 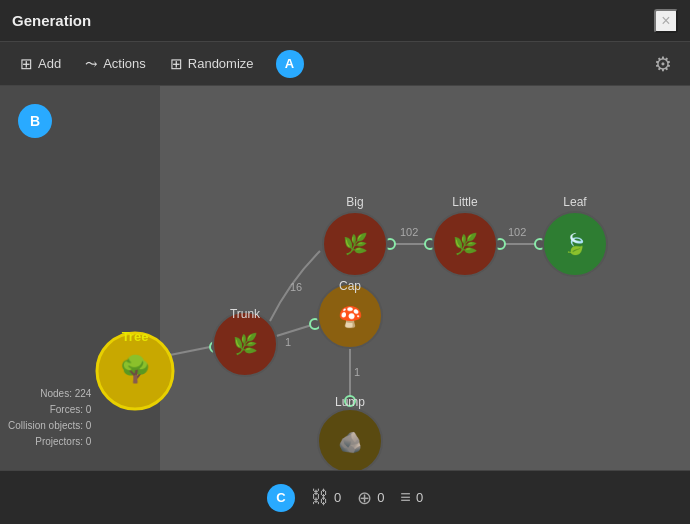 I want to click on add-button: ⊞ Add, so click(x=40, y=64).